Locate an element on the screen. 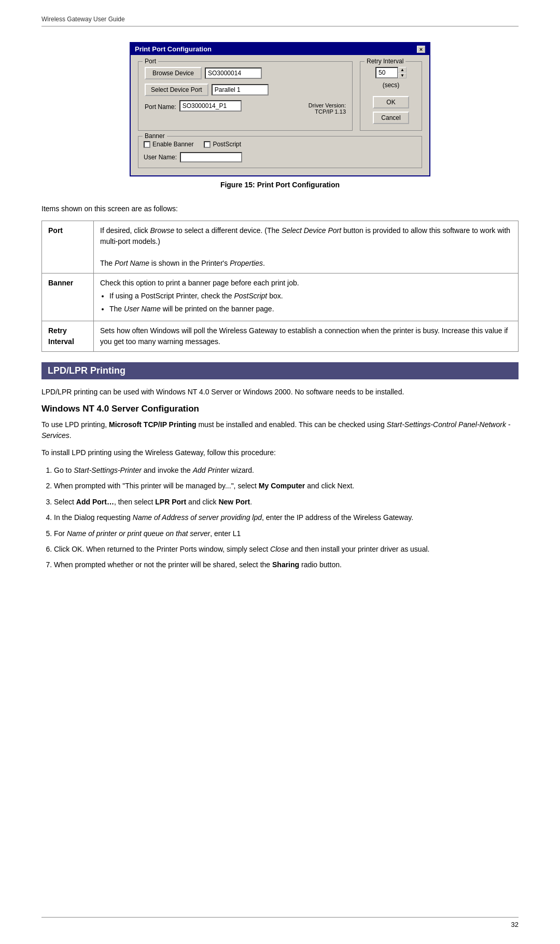  banner-section: Banner Enable Banner PostScript User Nam… is located at coordinates (280, 152).